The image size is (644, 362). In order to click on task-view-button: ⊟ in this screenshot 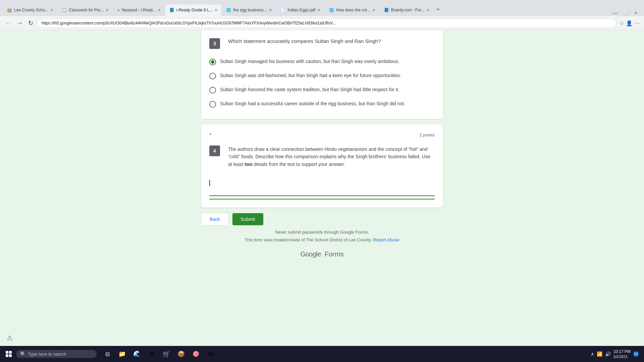, I will do `click(107, 354)`.